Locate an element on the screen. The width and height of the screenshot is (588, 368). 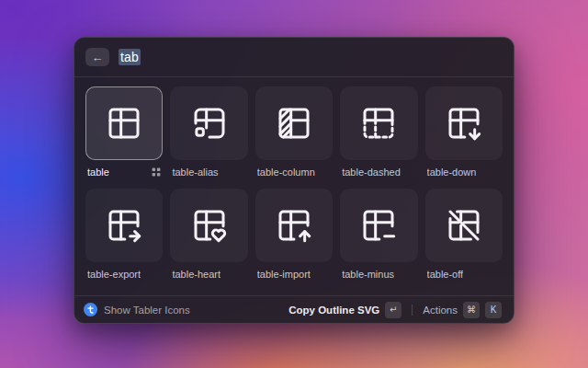
icon-label-row: table is located at coordinates (124, 171).